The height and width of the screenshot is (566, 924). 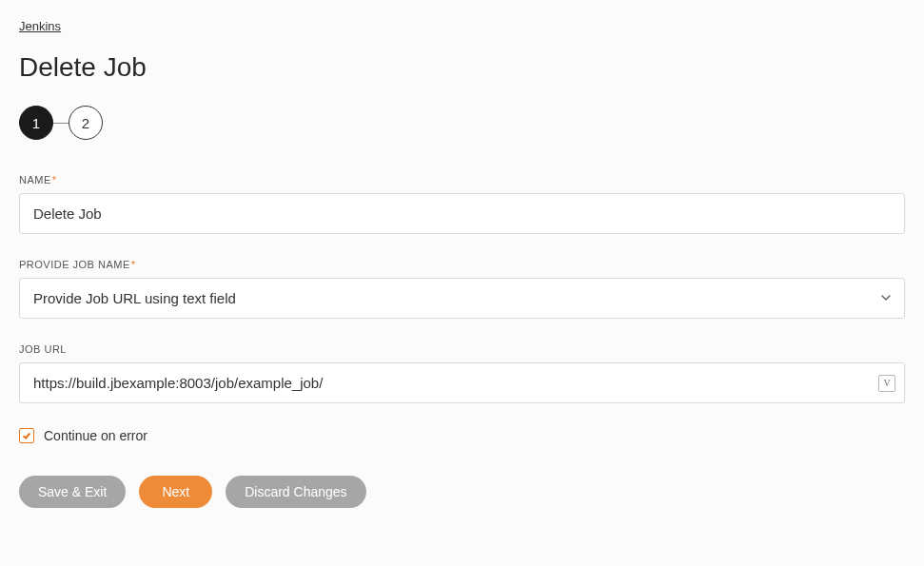 What do you see at coordinates (61, 124) in the screenshot?
I see `step-connector` at bounding box center [61, 124].